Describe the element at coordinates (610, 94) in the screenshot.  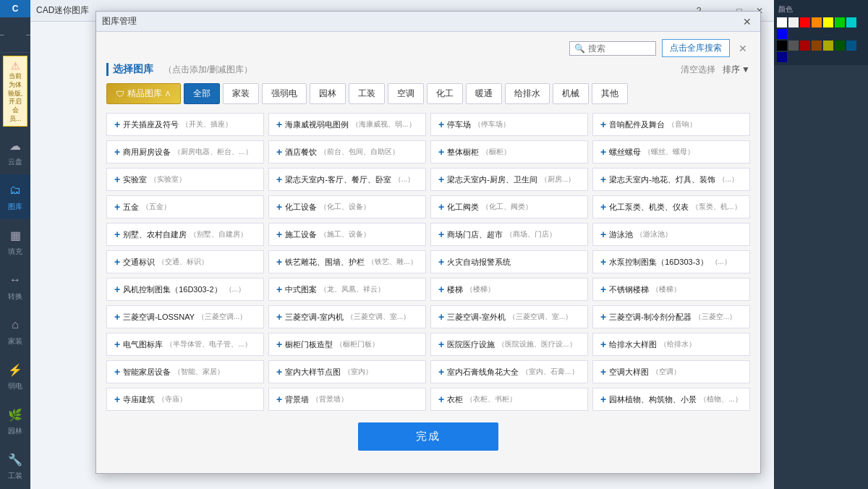
I see `tab-qita: 其他` at that location.